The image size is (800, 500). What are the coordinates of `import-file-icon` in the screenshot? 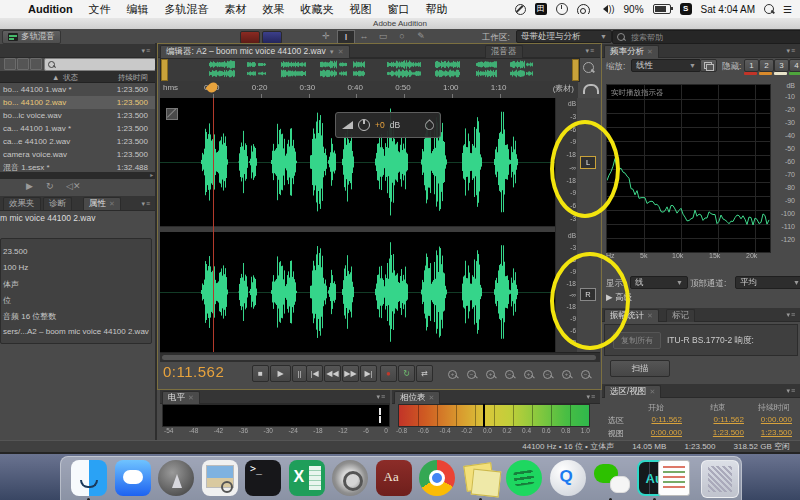 It's located at (23, 64).